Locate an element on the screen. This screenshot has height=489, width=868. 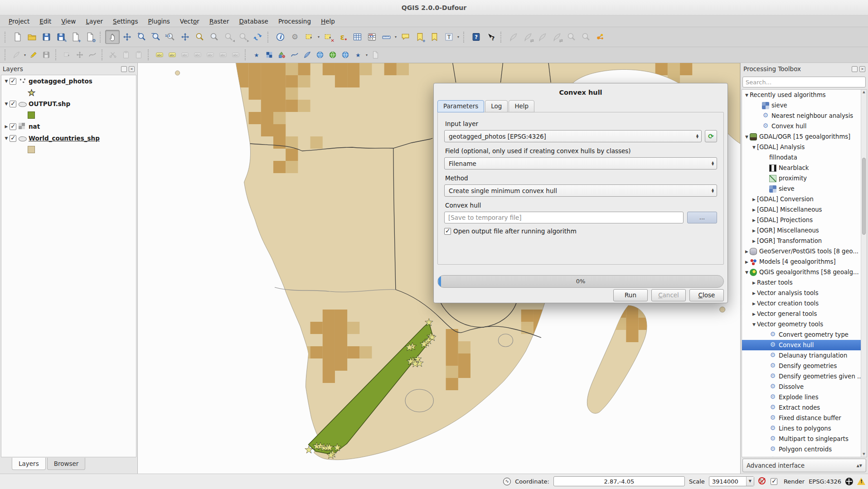
pan-to-selection-button is located at coordinates (127, 37).